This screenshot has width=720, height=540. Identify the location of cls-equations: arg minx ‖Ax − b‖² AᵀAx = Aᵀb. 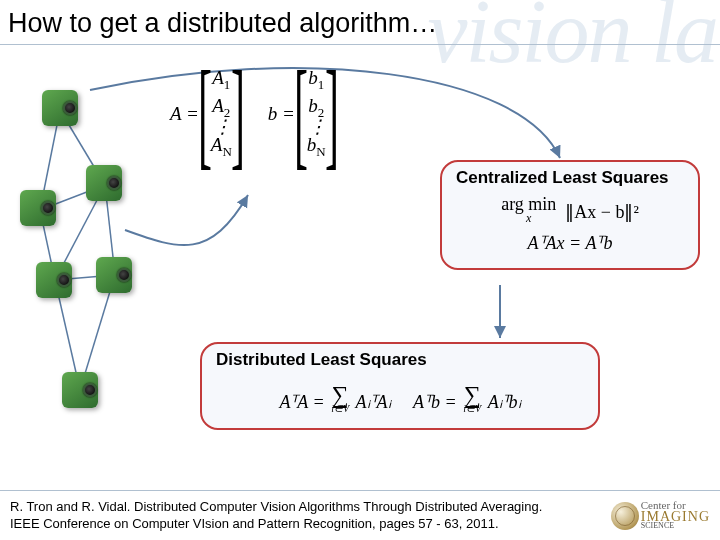
(570, 225).